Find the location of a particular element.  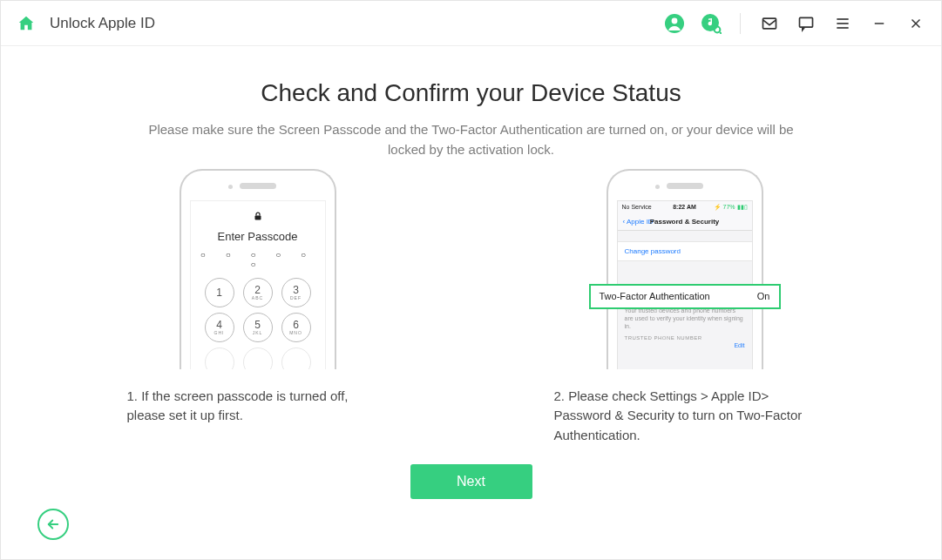

phone-passcode-illustration: Enter Passcode ○ ○ ○ ○ ○ ○ 1 2ABC 3DEF 4… is located at coordinates (258, 269).